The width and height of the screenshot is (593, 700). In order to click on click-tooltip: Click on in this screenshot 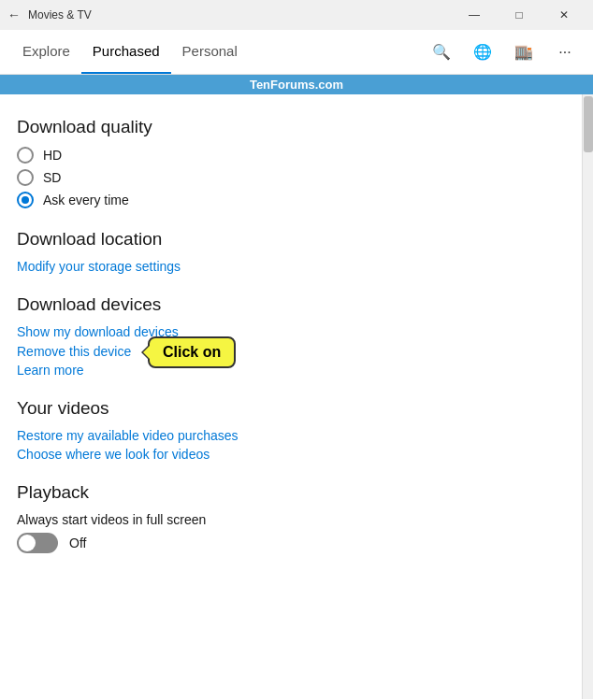, I will do `click(192, 352)`.